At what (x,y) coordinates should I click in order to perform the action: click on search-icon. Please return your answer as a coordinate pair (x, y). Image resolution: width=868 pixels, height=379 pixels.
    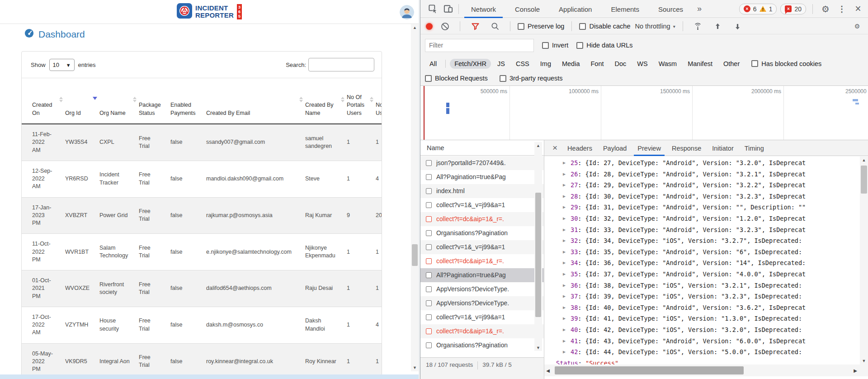
    Looking at the image, I should click on (495, 26).